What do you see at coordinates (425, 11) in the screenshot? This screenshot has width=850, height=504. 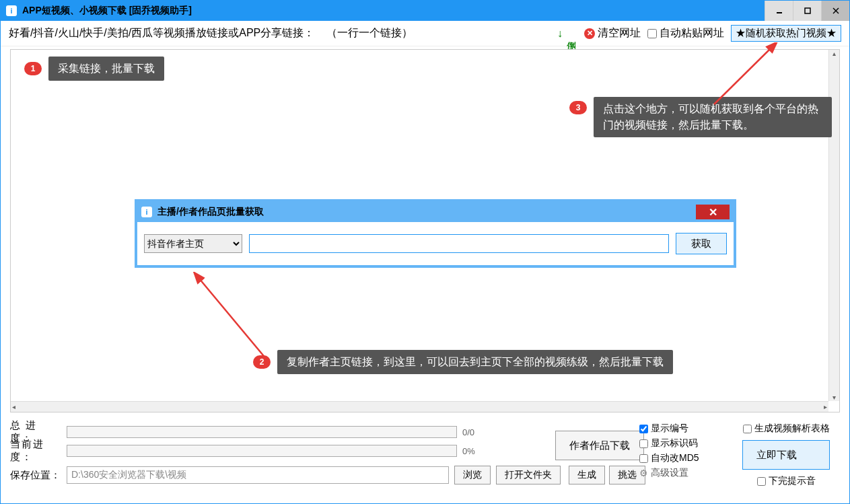 I see `titlebar: i APP短视频、小视频下载 [固乔视频助手]` at bounding box center [425, 11].